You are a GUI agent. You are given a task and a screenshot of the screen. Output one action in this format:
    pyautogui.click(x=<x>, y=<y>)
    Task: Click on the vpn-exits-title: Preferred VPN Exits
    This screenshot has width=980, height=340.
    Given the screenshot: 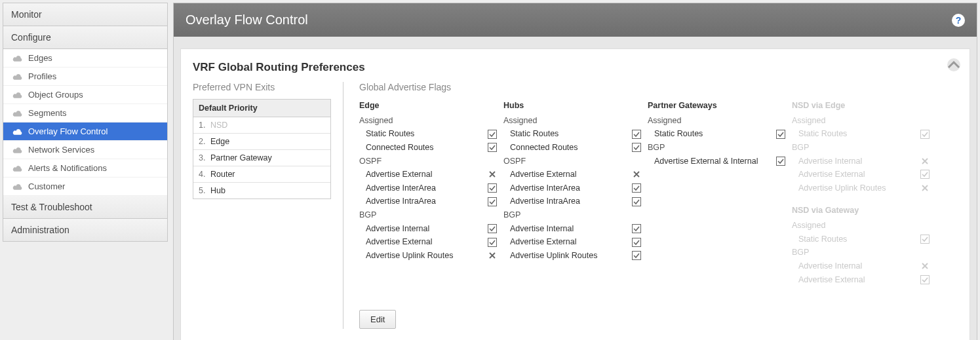 What is the action you would take?
    pyautogui.click(x=262, y=87)
    